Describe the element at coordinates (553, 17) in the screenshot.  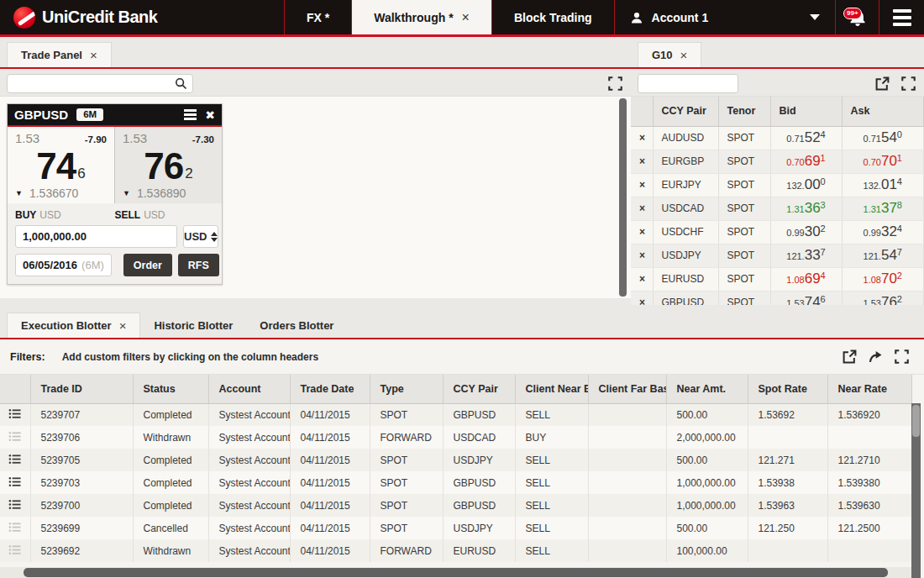
I see `nav-tab-block-trading: Block Trading` at that location.